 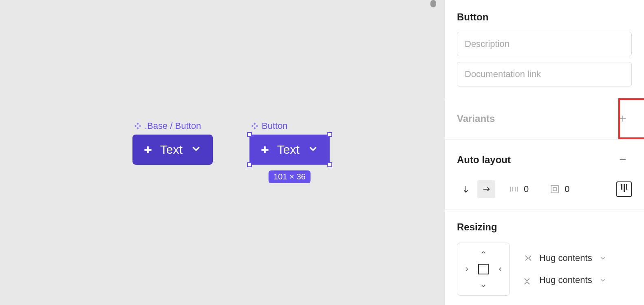 What do you see at coordinates (466, 189) in the screenshot?
I see `direction-vertical-button` at bounding box center [466, 189].